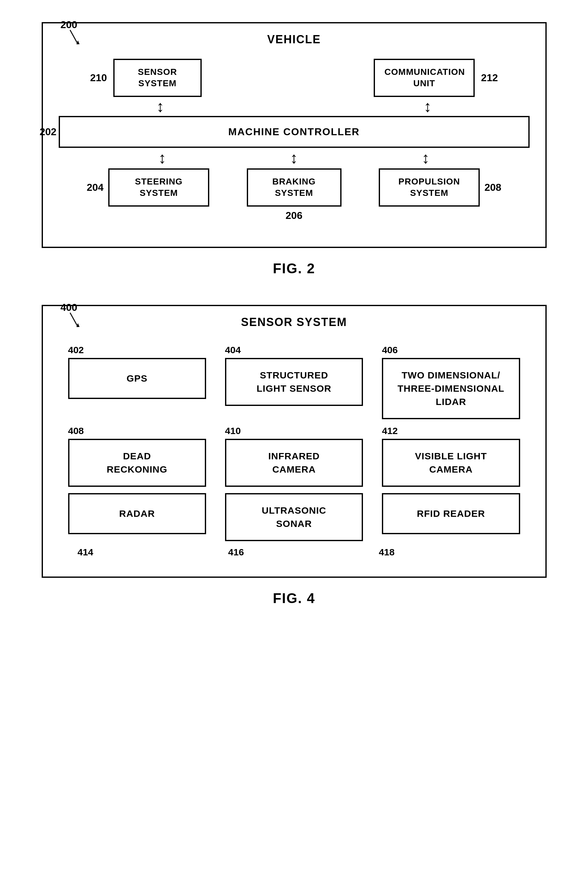 This screenshot has width=588, height=870. I want to click on cell-414-ref: 414, so click(86, 552).